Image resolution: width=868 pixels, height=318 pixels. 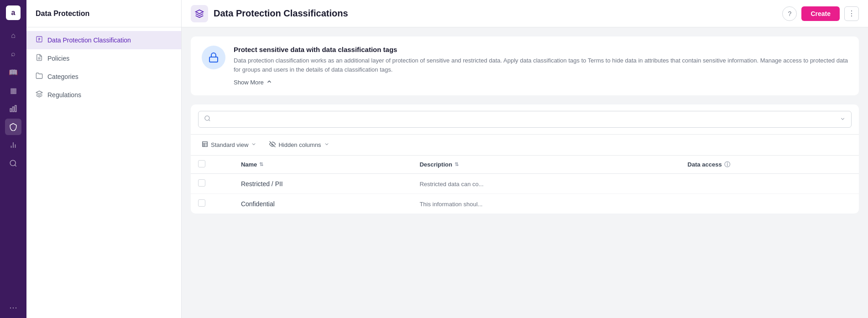 I want to click on app-logo: a, so click(x=13, y=13).